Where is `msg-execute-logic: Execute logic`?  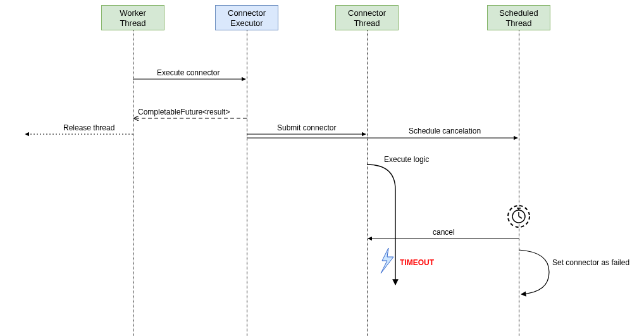
msg-execute-logic: Execute logic is located at coordinates (406, 159).